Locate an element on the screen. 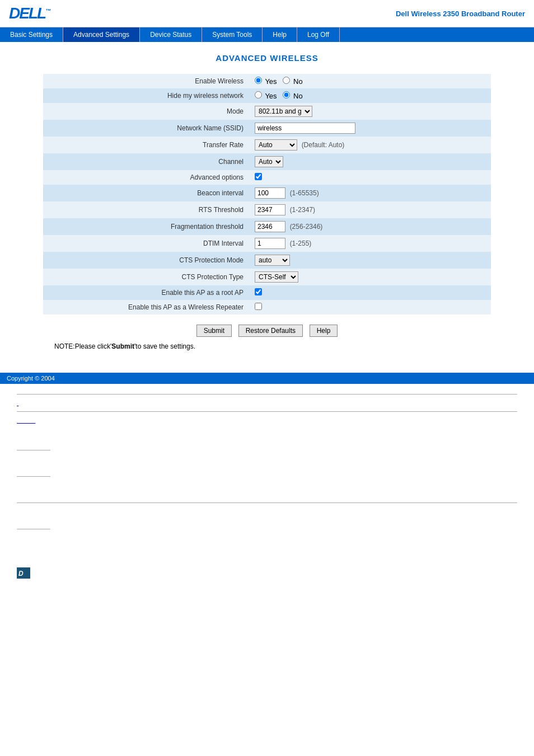 Image resolution: width=534 pixels, height=756 pixels. button-row: Submit Restore Defaults Help is located at coordinates (267, 331).